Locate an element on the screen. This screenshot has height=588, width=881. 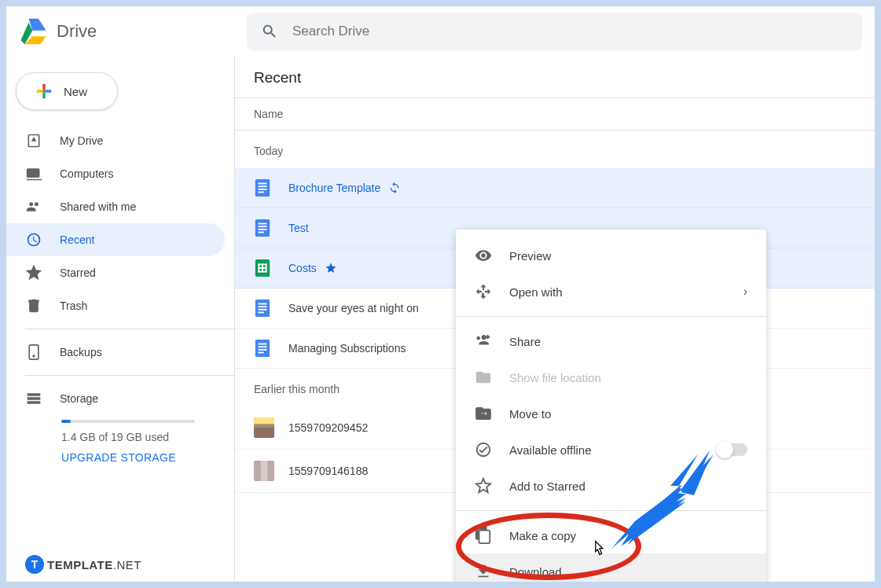
sidebar-item-starred: Starred is located at coordinates (116, 273).